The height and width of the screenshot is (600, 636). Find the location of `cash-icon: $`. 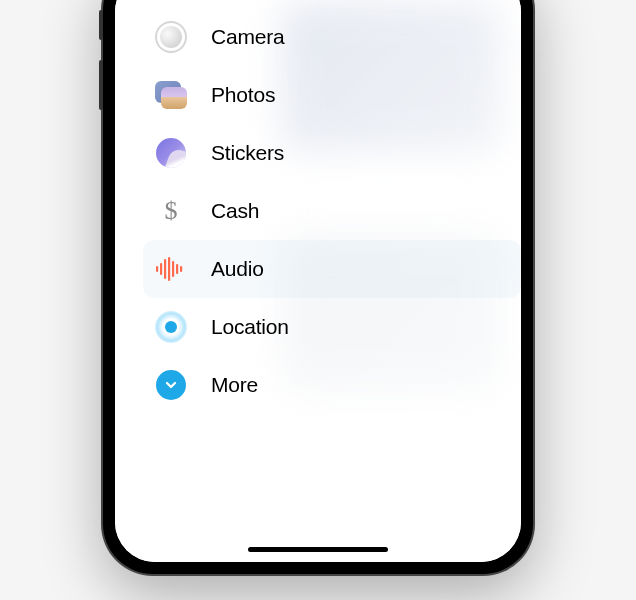

cash-icon: $ is located at coordinates (171, 211).